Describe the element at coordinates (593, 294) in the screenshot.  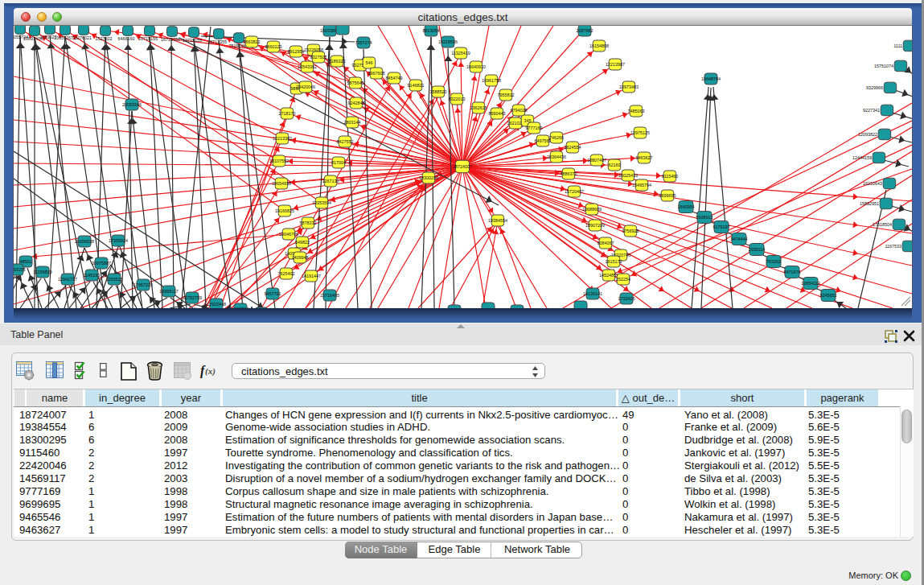
I see `svg-text: 14136141` at that location.